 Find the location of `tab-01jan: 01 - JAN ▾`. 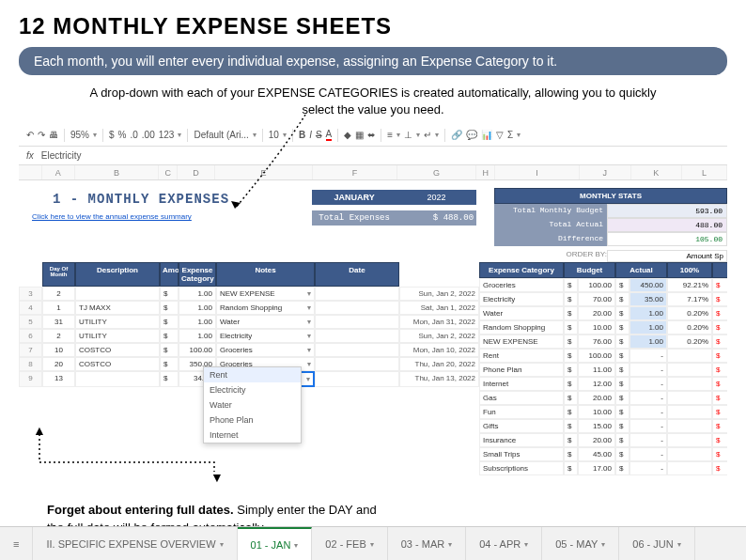

tab-01jan: 01 - JAN ▾ is located at coordinates (275, 543).